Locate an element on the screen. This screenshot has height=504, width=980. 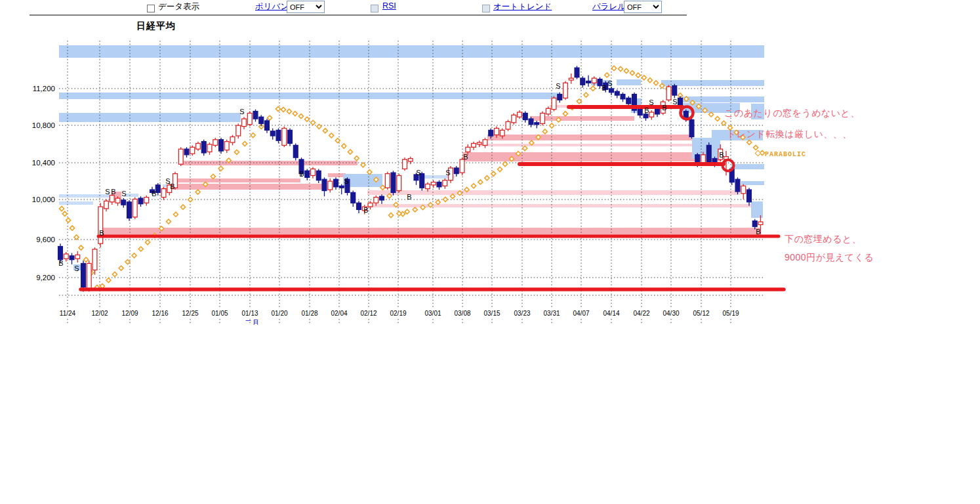
rsi-checkbox is located at coordinates (375, 9).